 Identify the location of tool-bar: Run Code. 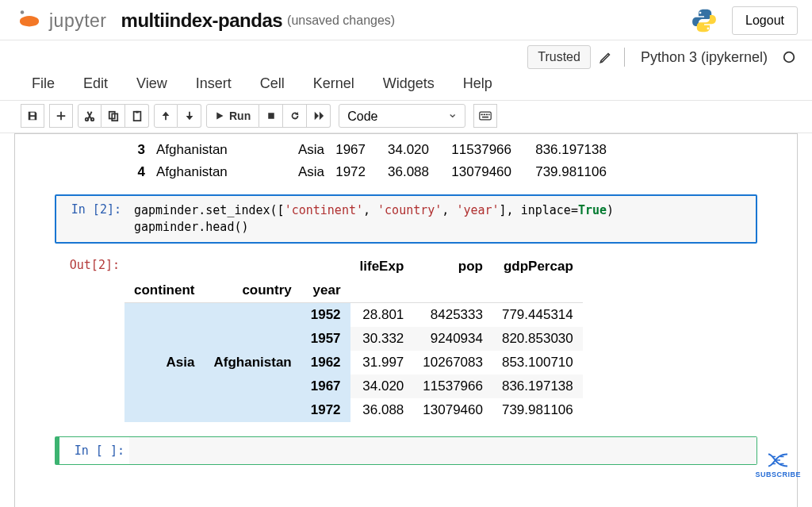
(406, 117).